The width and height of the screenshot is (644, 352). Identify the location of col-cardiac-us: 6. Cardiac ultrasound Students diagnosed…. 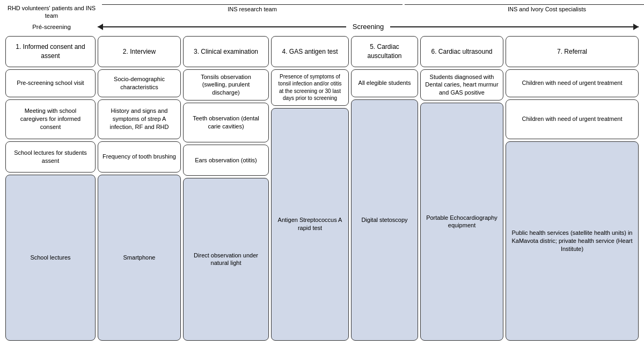
(462, 188).